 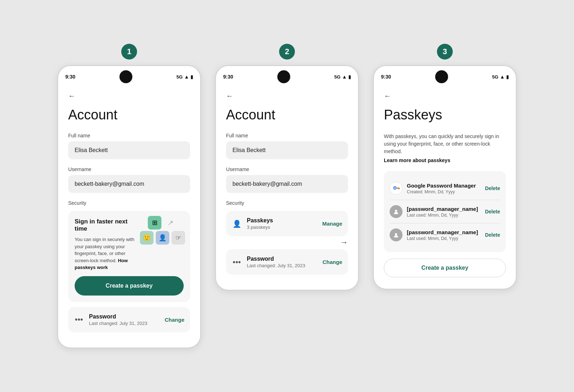 I want to click on pm-date-generic-1: Last used: Mmm, Dd, Yyyy, so click(x=442, y=215).